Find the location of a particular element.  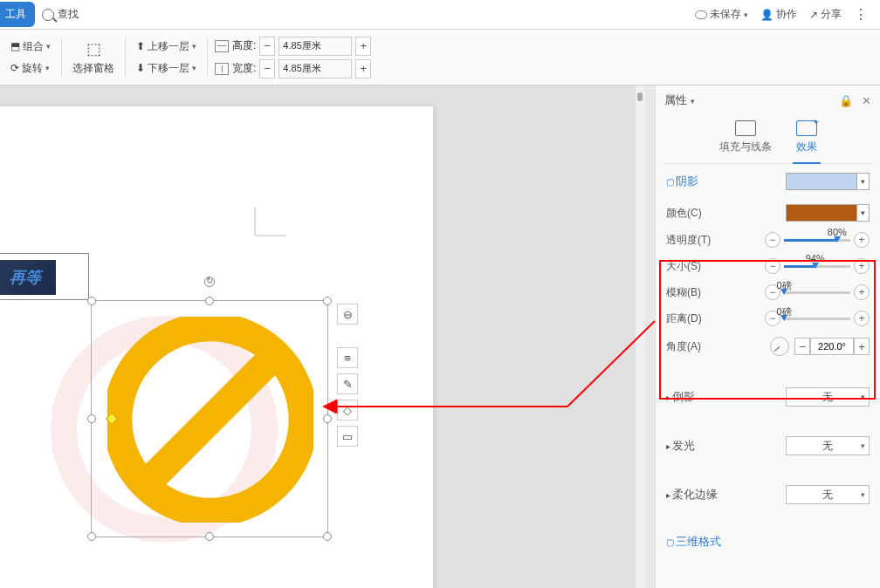

width-minus: − is located at coordinates (267, 69).